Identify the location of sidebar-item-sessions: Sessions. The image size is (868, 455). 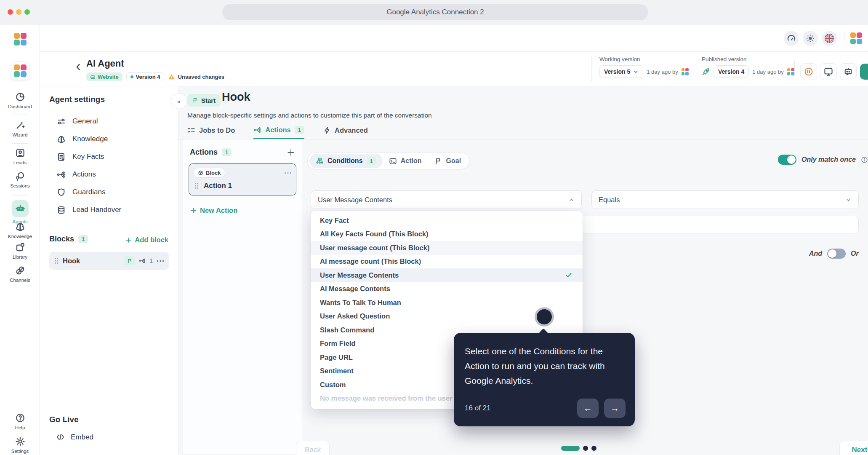
(20, 179).